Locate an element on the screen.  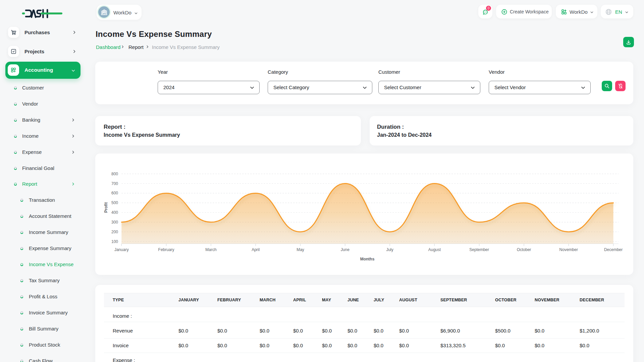
svg-text: November is located at coordinates (569, 250).